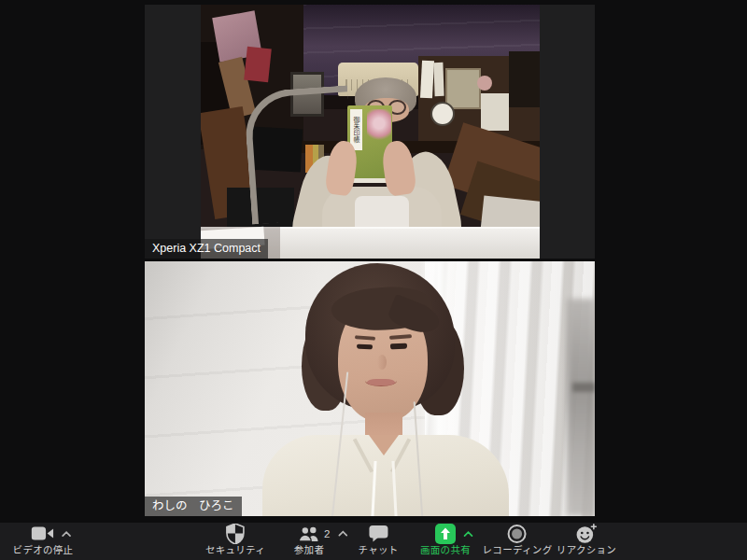 This screenshot has width=747, height=560. I want to click on participant-name-text: わしの ひろこ, so click(193, 506).